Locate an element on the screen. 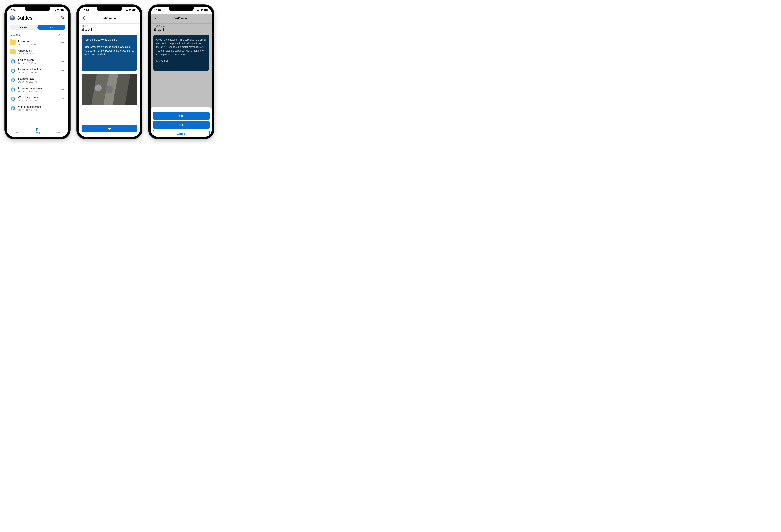 This screenshot has height=532, width=781. item-title: Harness replacement is located at coordinates (38, 88).